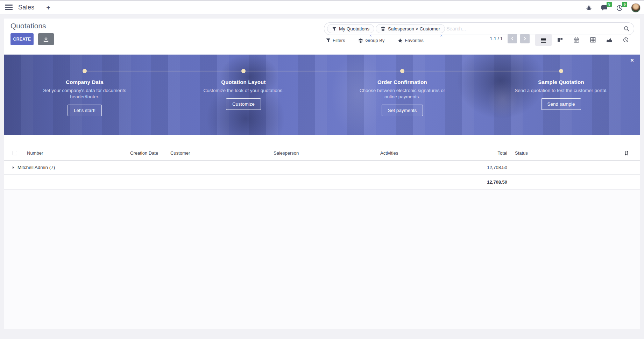 The image size is (644, 339). I want to click on menu-label: Favorites, so click(414, 41).